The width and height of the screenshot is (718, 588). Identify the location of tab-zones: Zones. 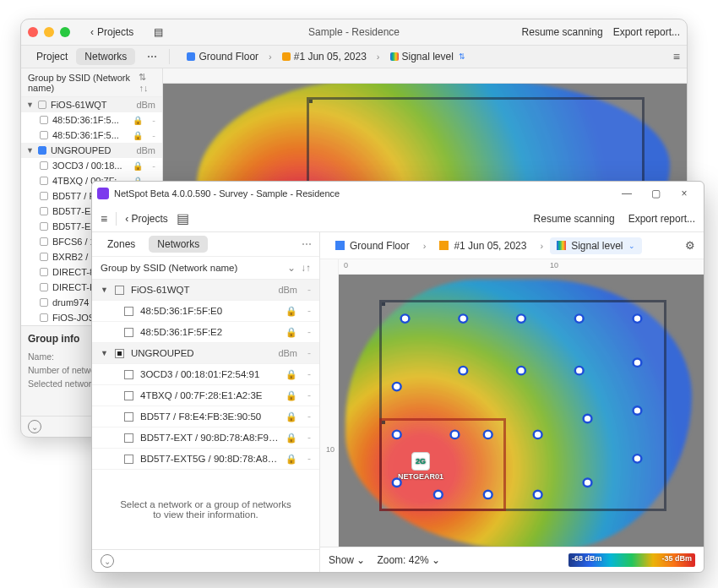
(122, 244).